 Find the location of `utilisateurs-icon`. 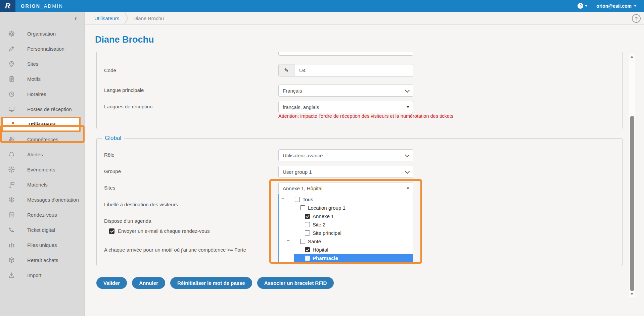

utilisateurs-icon is located at coordinates (16, 124).